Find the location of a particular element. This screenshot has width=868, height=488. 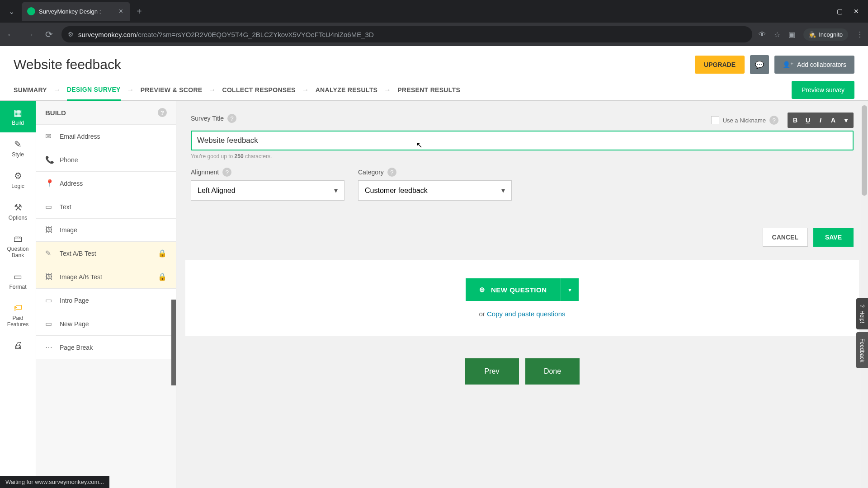

sliders-icon: ⚒ is located at coordinates (18, 207).